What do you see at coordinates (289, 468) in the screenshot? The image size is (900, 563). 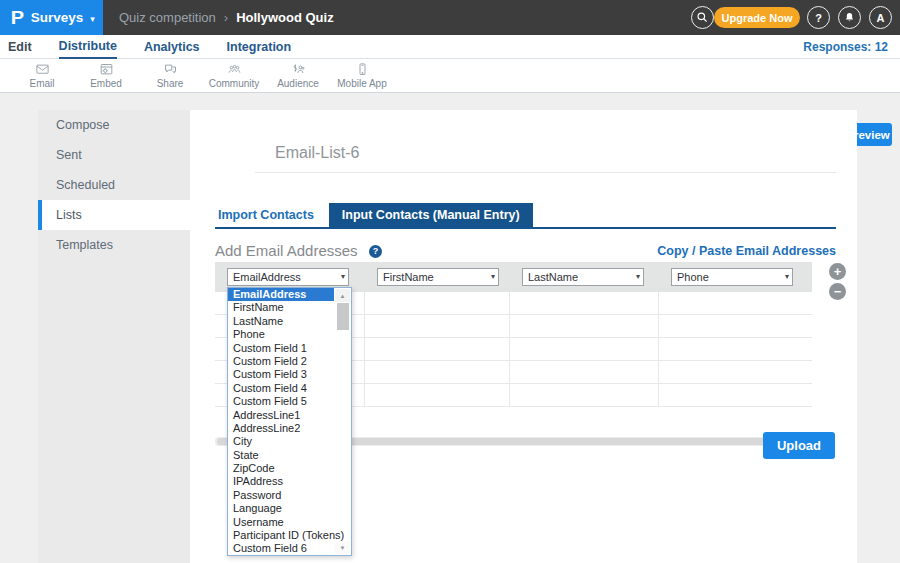 I see `dropdown-option: ZipCode` at bounding box center [289, 468].